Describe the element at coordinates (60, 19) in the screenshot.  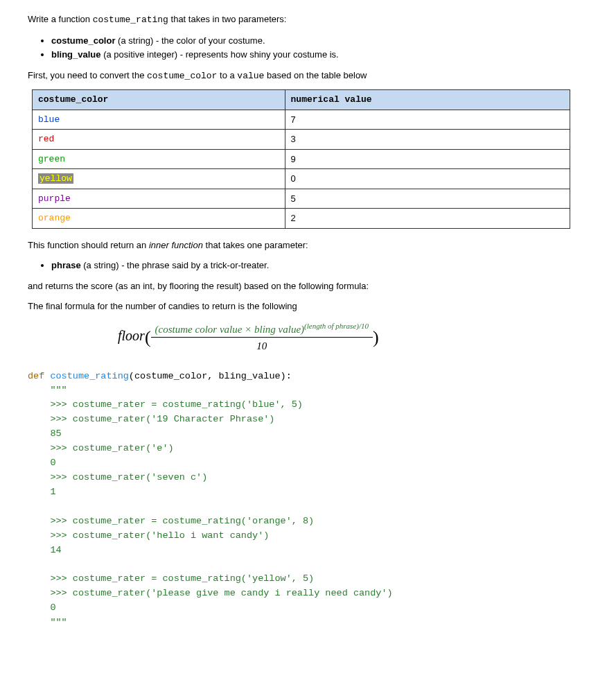
I see `intro-text-pre: Write a function` at that location.